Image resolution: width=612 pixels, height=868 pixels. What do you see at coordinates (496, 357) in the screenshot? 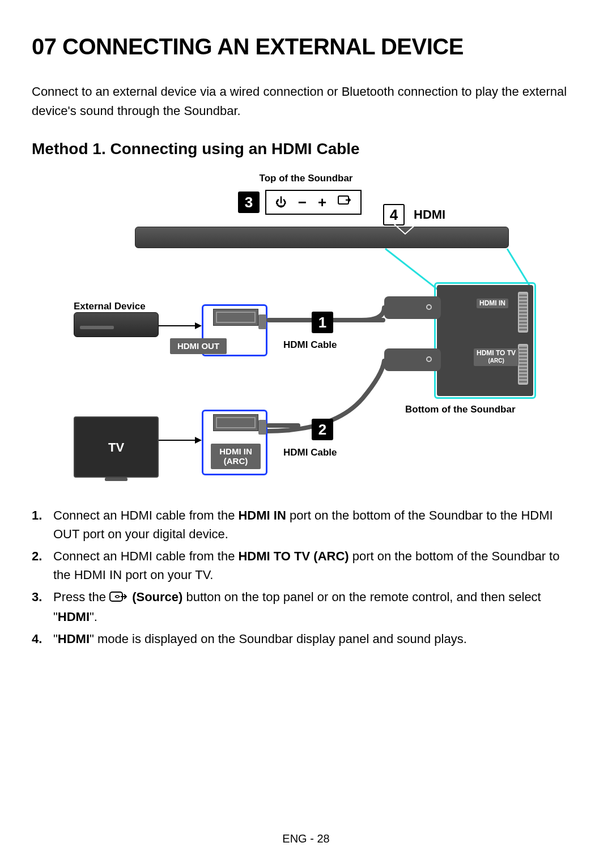
I see `port-tag-hdmi-to-tv: HDMI TO TV (ARC)` at bounding box center [496, 357].